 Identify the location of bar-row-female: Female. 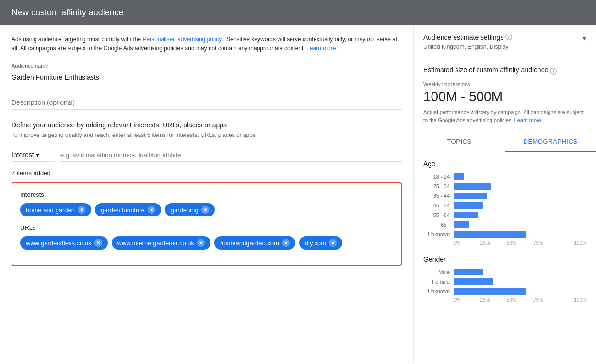
(505, 282).